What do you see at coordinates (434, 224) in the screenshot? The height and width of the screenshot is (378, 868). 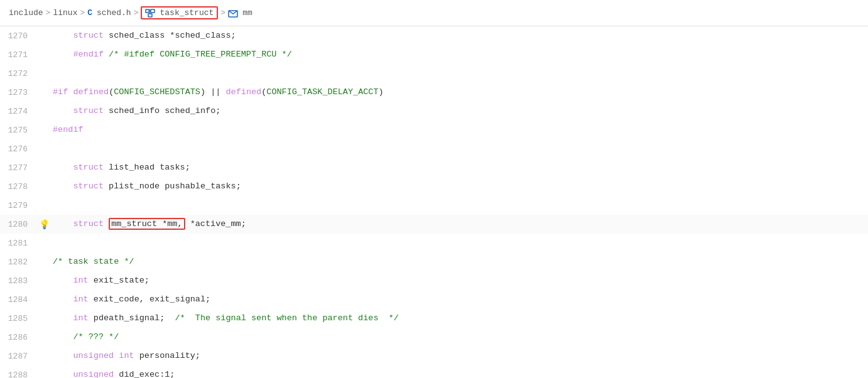 I see `code-line-1280: 1280 💡 struct mm_struct *mm, *active_mm;` at bounding box center [434, 224].